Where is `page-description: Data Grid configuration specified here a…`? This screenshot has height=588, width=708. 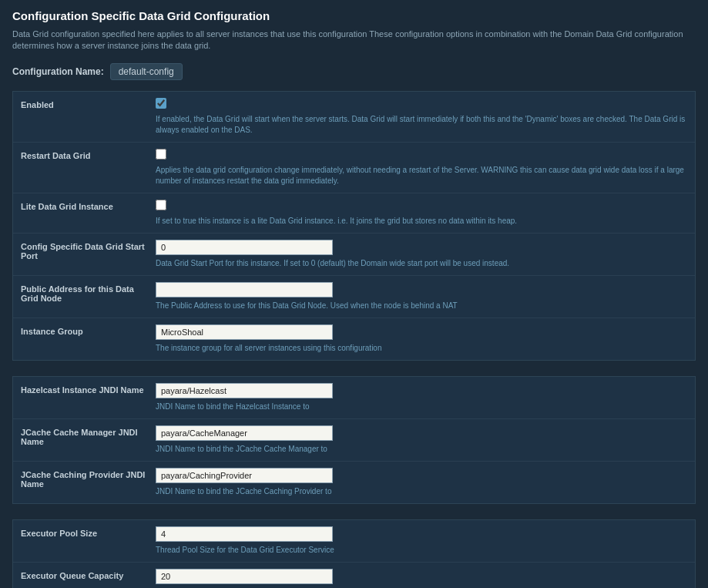
page-description: Data Grid configuration specified here a… is located at coordinates (354, 40).